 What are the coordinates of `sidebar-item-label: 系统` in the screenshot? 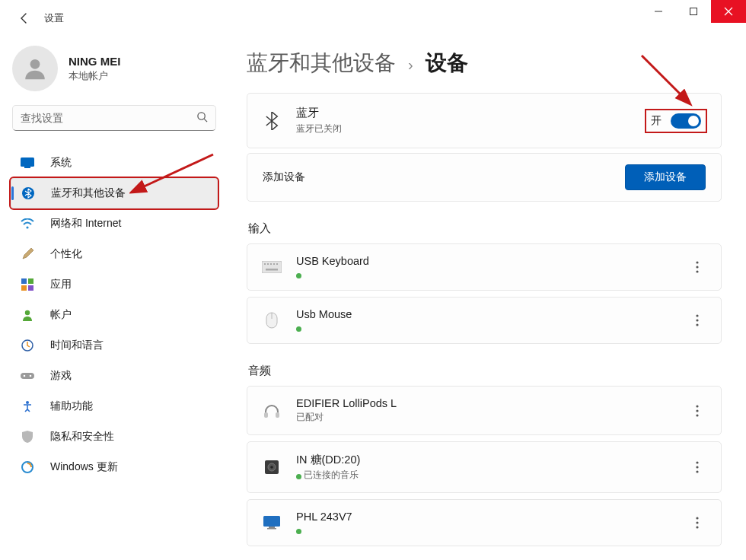 It's located at (61, 163).